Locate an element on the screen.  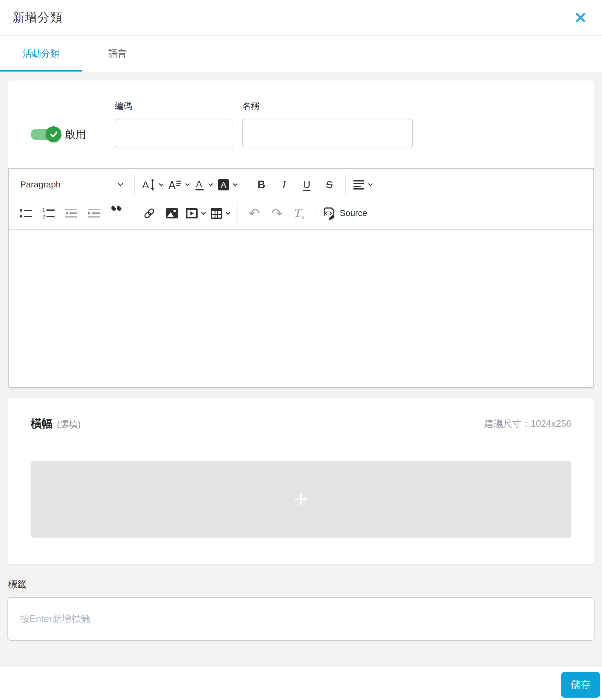
strikethrough-button: S is located at coordinates (329, 184).